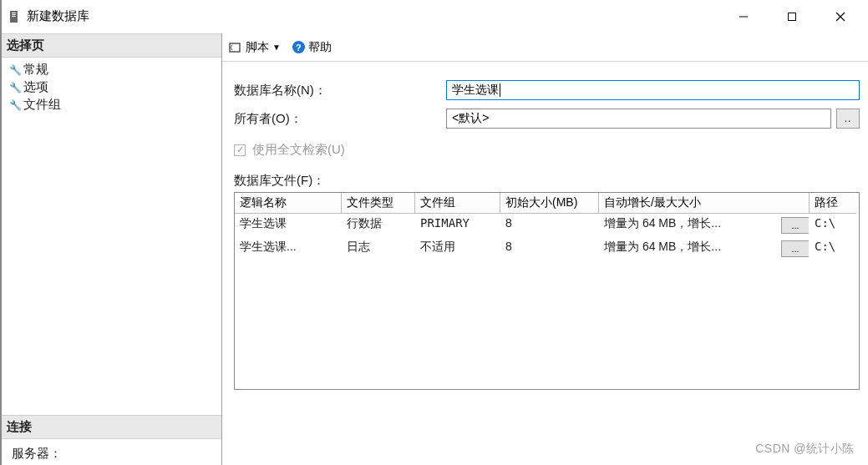  What do you see at coordinates (458, 249) in the screenshot?
I see `cell-fgroup: 不适用` at bounding box center [458, 249].